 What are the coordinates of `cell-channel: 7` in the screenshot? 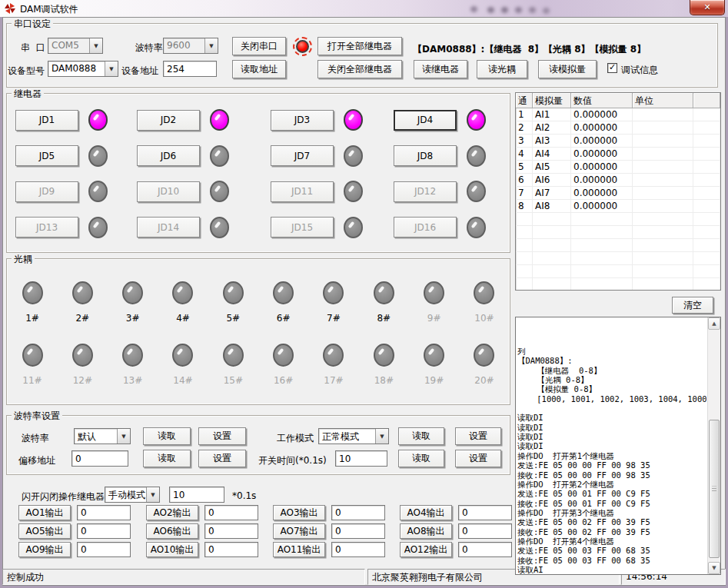 It's located at (524, 194).